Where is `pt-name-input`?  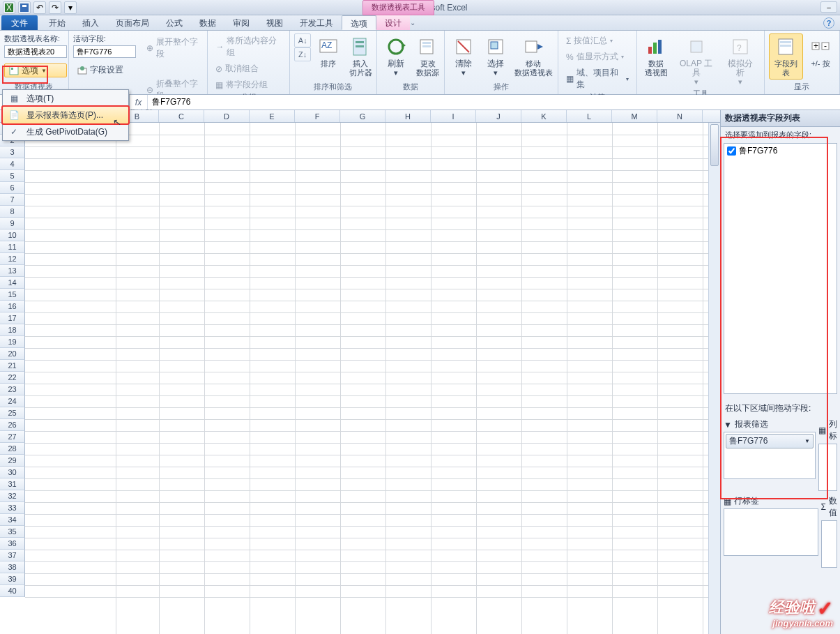 pt-name-input is located at coordinates (36, 52).